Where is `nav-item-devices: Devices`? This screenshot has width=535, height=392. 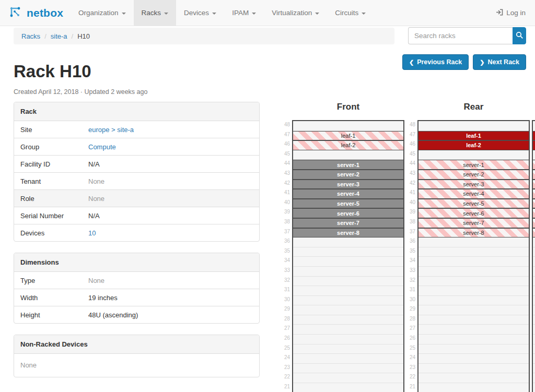
nav-item-devices: Devices is located at coordinates (200, 13).